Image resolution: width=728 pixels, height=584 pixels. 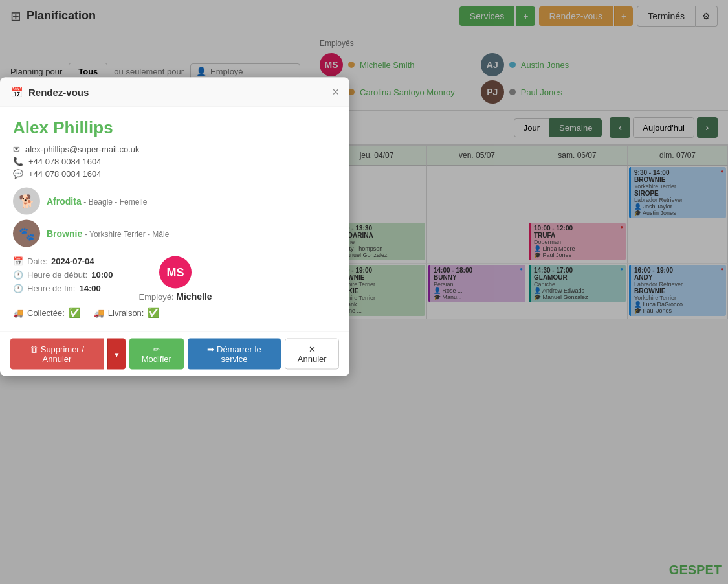 I want to click on pet-avatar-afrodita: 🐕, so click(x=27, y=201).